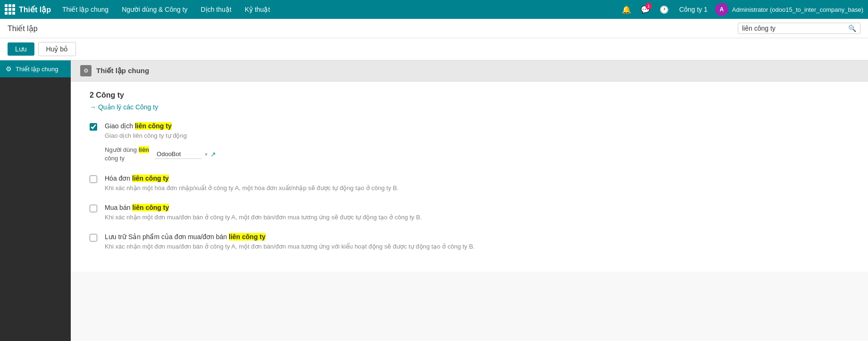 The width and height of the screenshot is (868, 341). I want to click on company-link: → Quản lý các Công ty, so click(469, 107).